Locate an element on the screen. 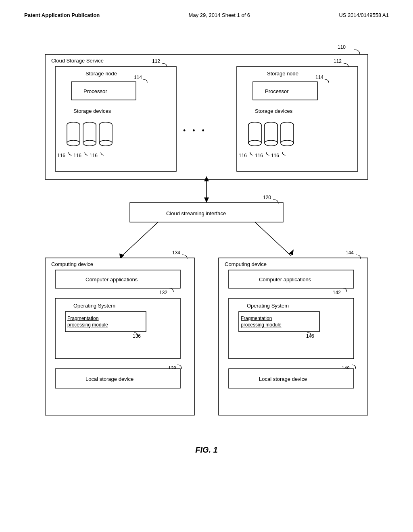  svg-text: Cloud streaming interface is located at coordinates (196, 214).